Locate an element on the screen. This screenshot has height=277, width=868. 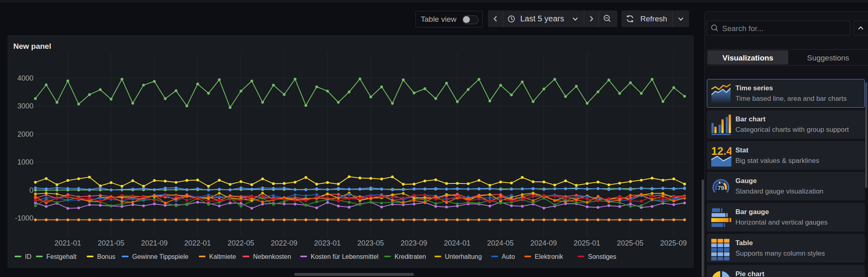
svg-text: 2022-05 is located at coordinates (241, 243).